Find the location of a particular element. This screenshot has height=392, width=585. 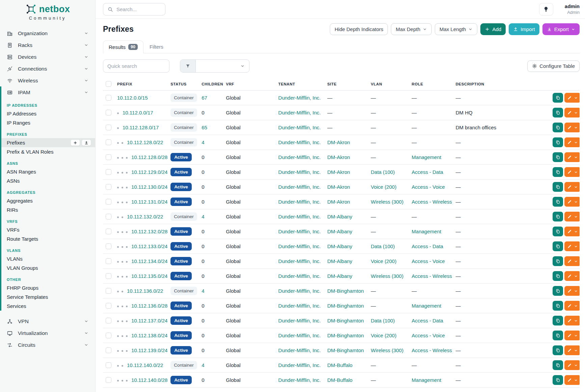

sidebar-item-route-targets: Route Targets is located at coordinates (48, 239).